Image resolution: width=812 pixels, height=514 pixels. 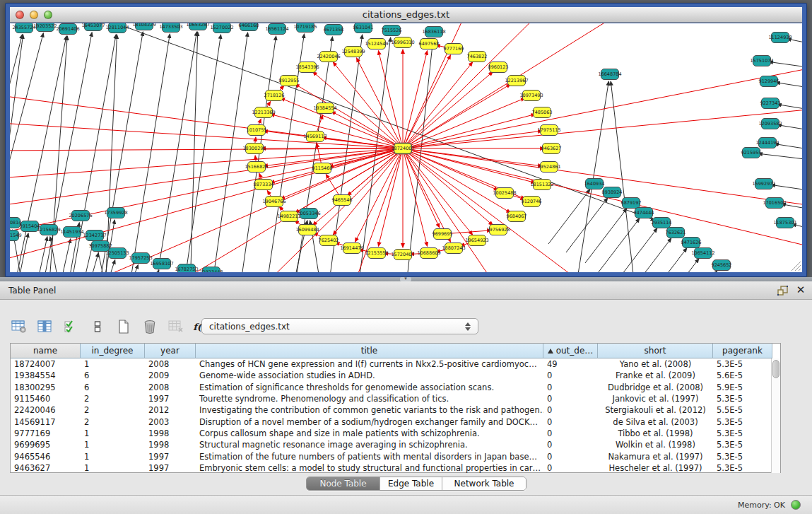 I want to click on column-header-pagerank: pagerank, so click(x=743, y=351).